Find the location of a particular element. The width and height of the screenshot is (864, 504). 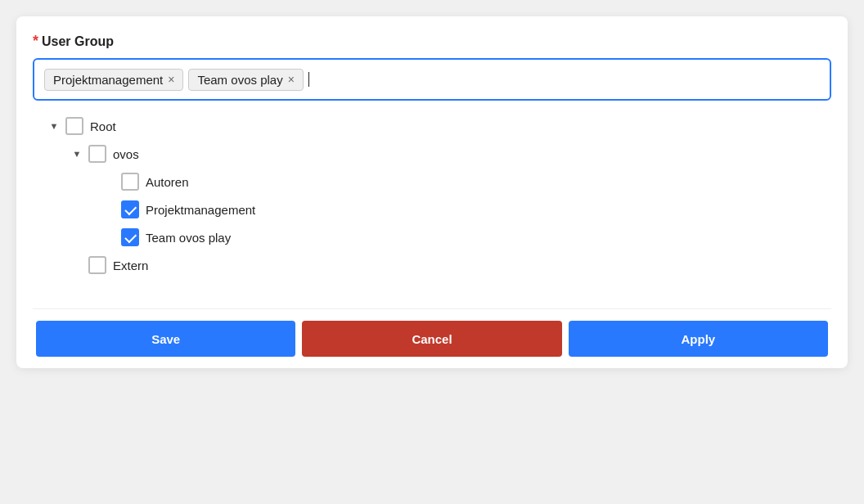

chevron-root is located at coordinates (54, 126).